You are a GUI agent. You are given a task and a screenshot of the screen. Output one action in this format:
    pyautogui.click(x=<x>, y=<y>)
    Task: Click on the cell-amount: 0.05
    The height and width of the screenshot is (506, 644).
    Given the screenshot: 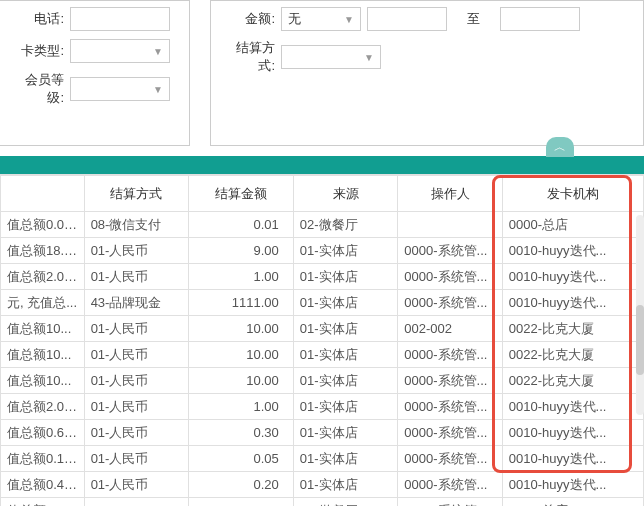 What is the action you would take?
    pyautogui.click(x=242, y=459)
    